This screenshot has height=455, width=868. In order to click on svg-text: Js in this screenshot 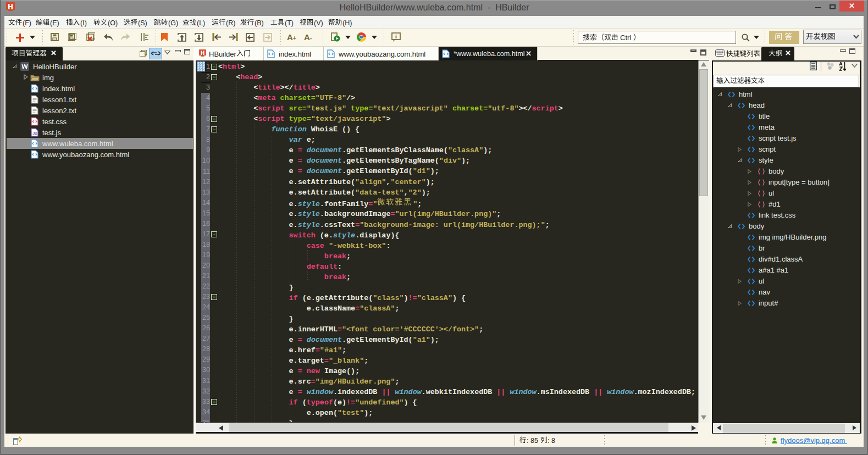, I will do `click(35, 133)`.